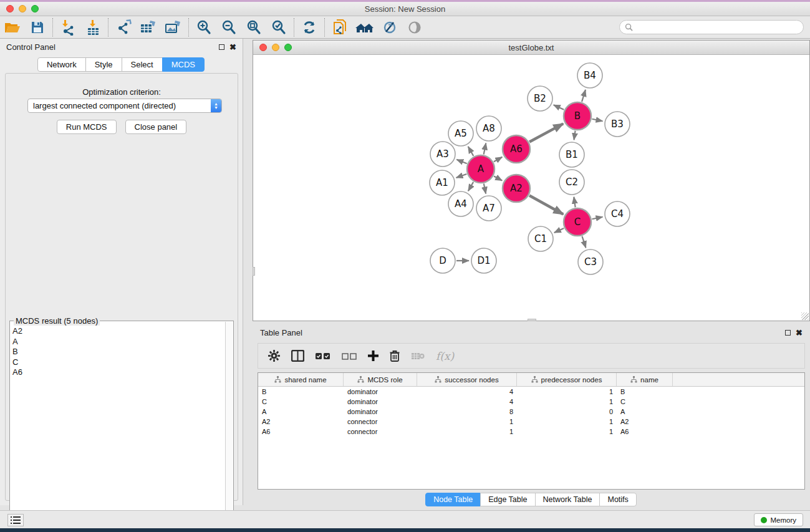  Describe the element at coordinates (229, 27) in the screenshot. I see `zoom-out-button` at that location.